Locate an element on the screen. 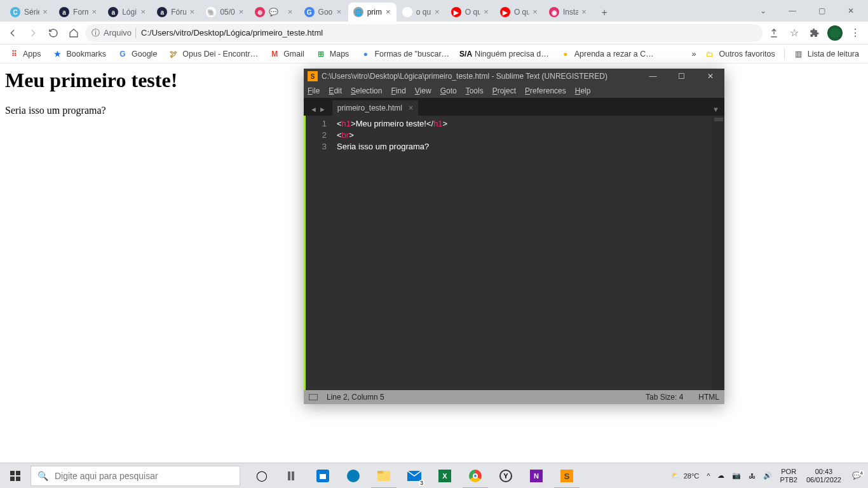  reading-list: ▥Lista de leitura is located at coordinates (826, 54).